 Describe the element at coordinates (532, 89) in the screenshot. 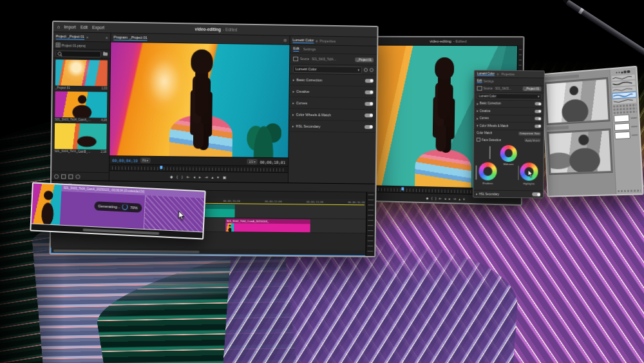

I see `lumetri2-clip-chip: _Project 01` at that location.